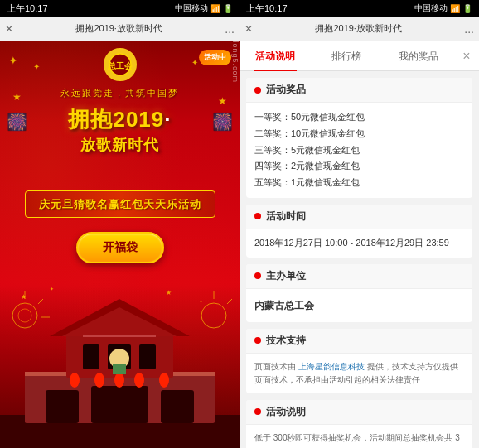  Describe the element at coordinates (258, 340) in the screenshot. I see `tech-dot` at that location.